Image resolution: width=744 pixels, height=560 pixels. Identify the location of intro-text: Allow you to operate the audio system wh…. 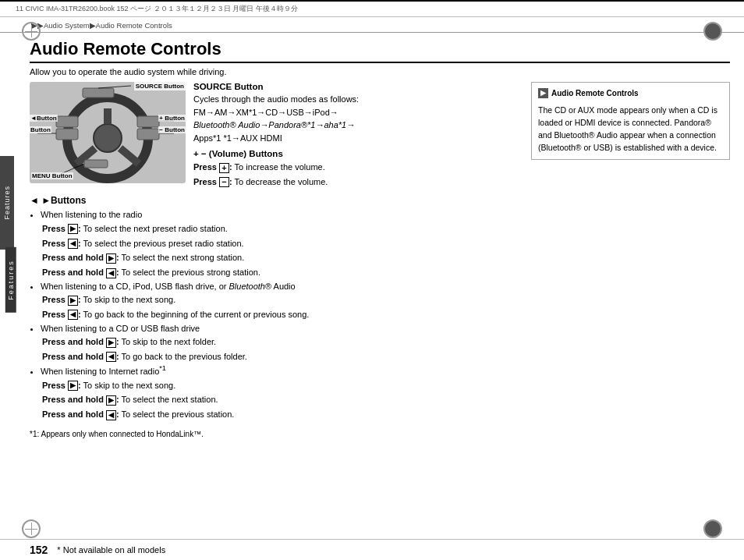
(380, 72).